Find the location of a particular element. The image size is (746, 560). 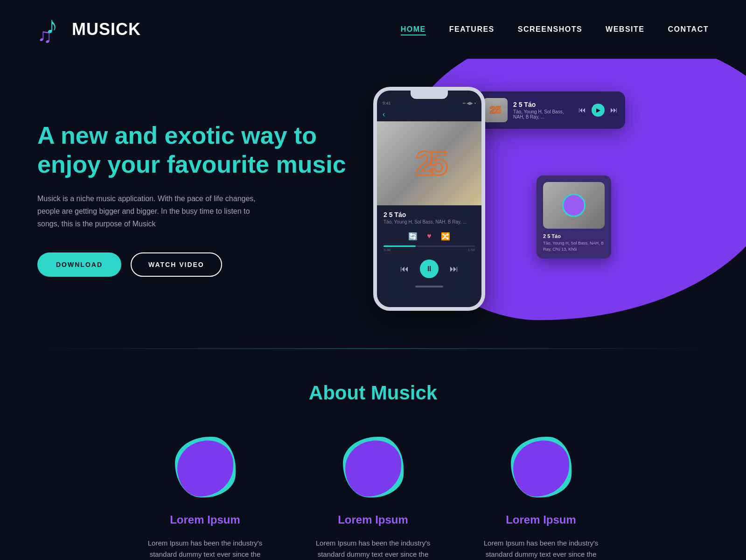

phone-progress-bar is located at coordinates (429, 246).